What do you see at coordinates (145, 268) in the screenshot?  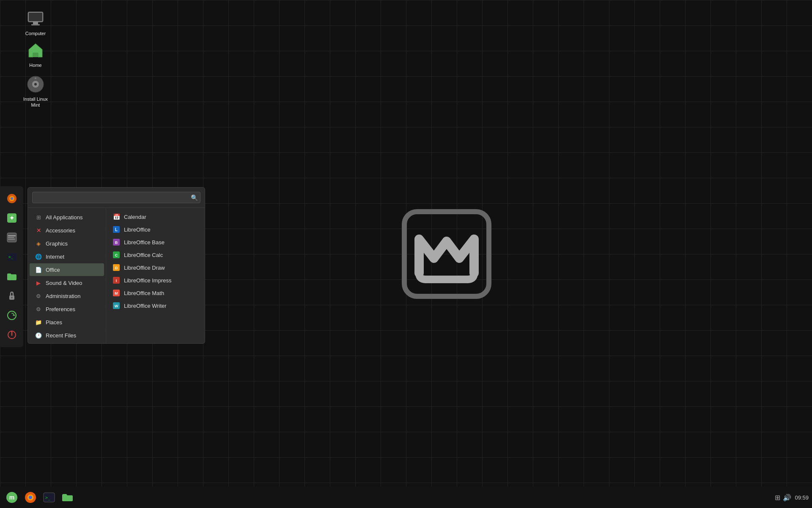 I see `app-libreoffice-draw-label: LibreOffice Draw` at bounding box center [145, 268].